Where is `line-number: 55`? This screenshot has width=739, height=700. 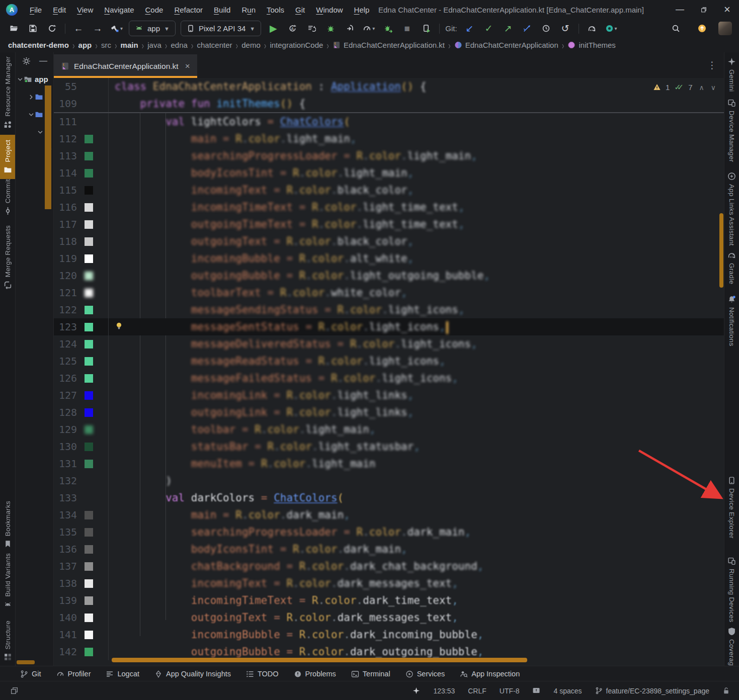 line-number: 55 is located at coordinates (66, 86).